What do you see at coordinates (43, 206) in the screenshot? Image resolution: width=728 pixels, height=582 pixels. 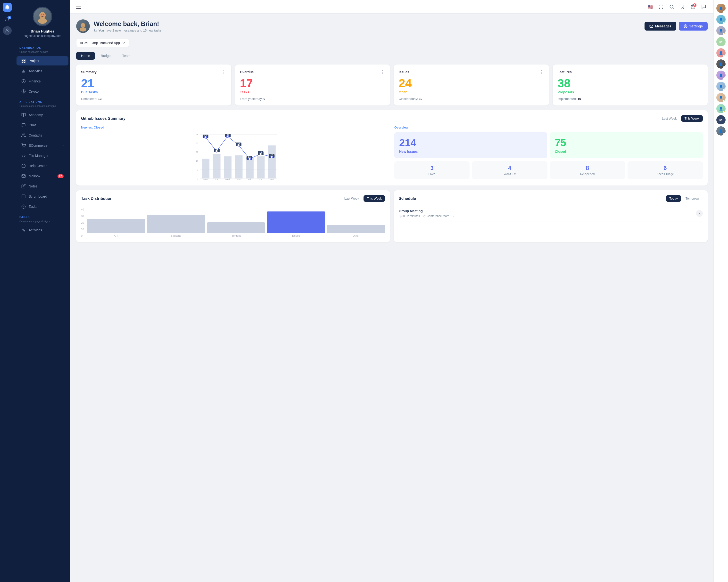 I see `sidebar-item-tasks: Tasks` at bounding box center [43, 206].